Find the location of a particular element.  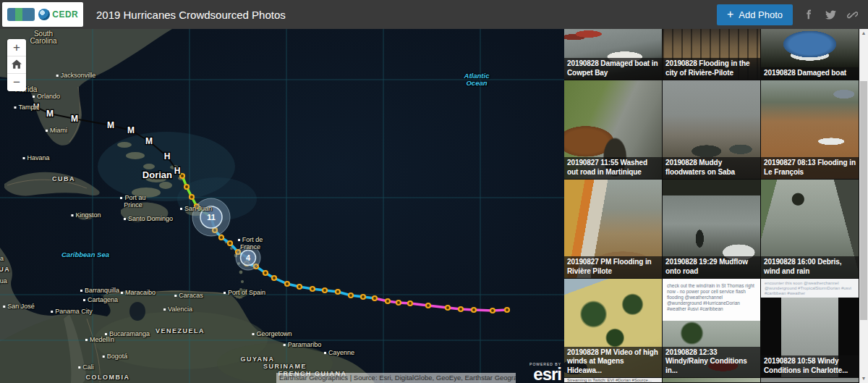

zoom-in-button: + is located at coordinates (17, 48).